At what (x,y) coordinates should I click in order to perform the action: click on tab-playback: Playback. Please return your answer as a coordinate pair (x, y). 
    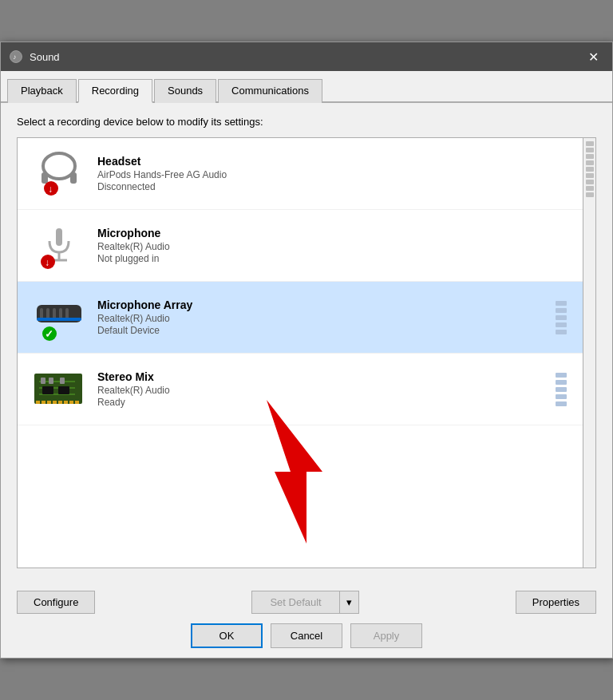
    Looking at the image, I should click on (42, 91).